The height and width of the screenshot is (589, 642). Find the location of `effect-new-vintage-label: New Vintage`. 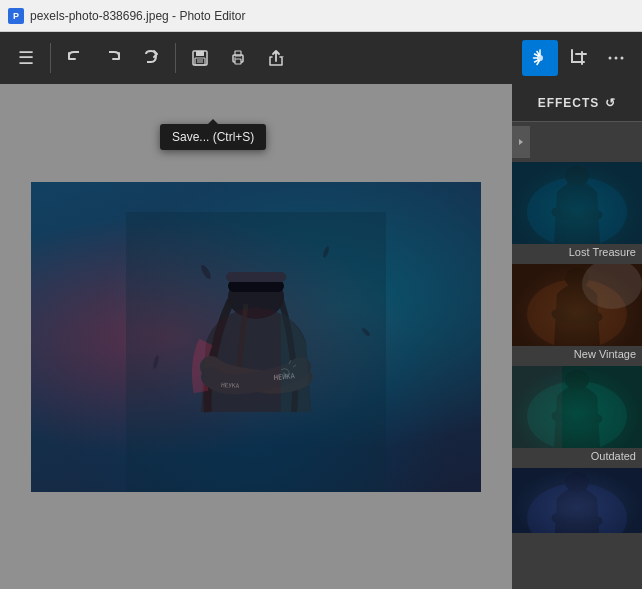

effect-new-vintage-label: New Vintage is located at coordinates (577, 356).